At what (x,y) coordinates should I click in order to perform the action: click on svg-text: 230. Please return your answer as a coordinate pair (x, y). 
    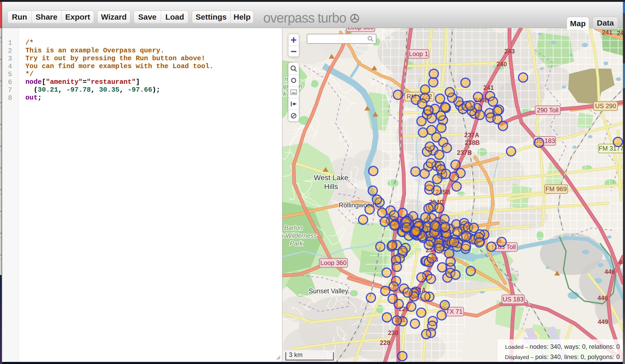
    Looking at the image, I should click on (393, 333).